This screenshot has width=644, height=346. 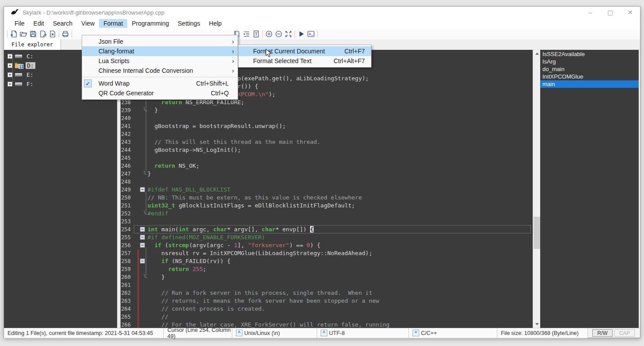 What do you see at coordinates (327, 229) in the screenshot?
I see `code-line-254: 254int main(int argc, char* argv[], char…` at bounding box center [327, 229].